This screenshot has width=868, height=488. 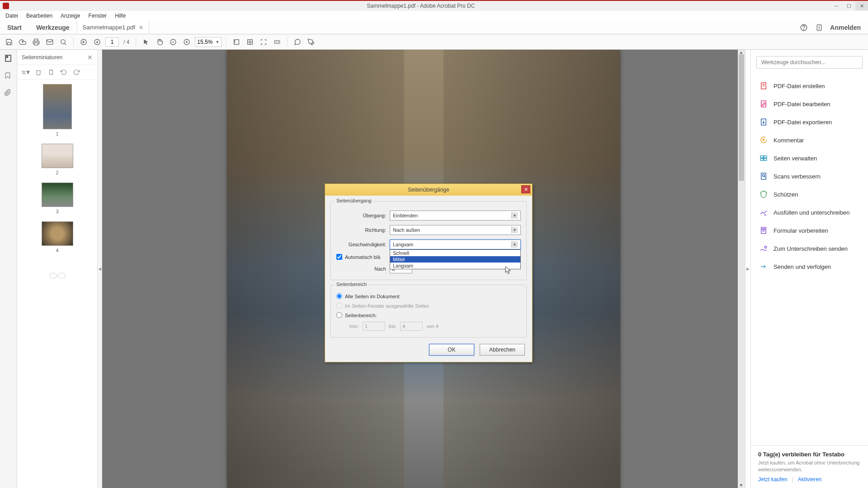 What do you see at coordinates (339, 257) in the screenshot?
I see `auto-flip-checkbox` at bounding box center [339, 257].